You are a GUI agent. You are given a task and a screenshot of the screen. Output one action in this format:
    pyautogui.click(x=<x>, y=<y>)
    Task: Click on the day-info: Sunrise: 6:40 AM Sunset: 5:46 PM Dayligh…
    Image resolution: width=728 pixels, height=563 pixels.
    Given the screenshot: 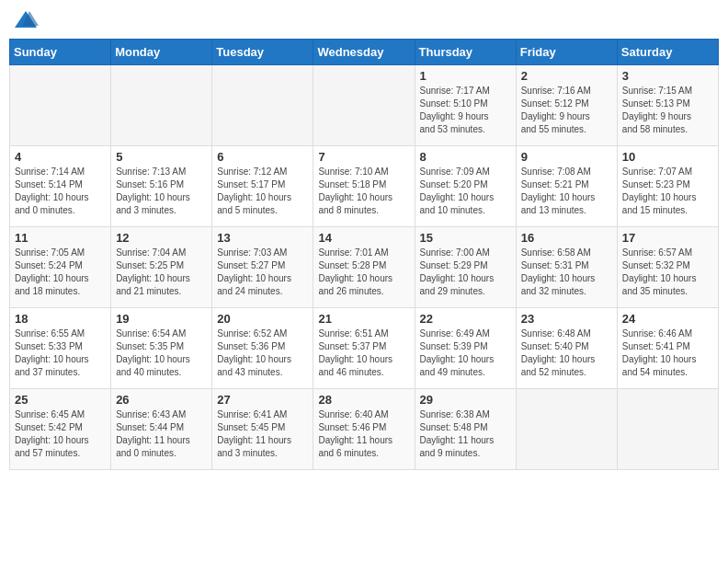 What is the action you would take?
    pyautogui.click(x=364, y=434)
    